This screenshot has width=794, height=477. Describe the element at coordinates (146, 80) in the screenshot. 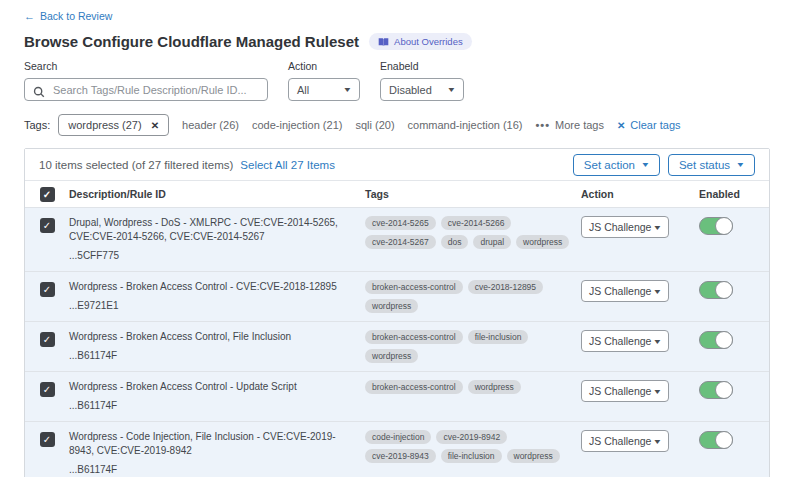

I see `search-group: Search` at that location.